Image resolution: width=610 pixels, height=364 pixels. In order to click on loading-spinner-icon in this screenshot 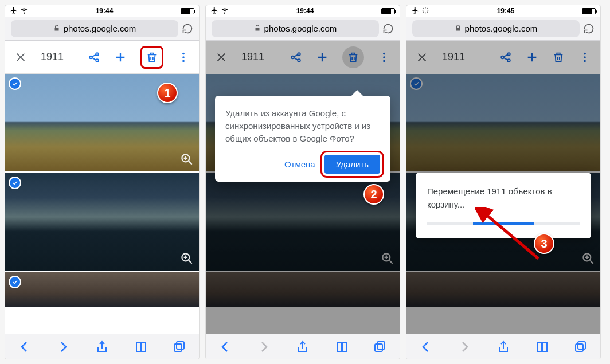, I will do `click(425, 11)`.